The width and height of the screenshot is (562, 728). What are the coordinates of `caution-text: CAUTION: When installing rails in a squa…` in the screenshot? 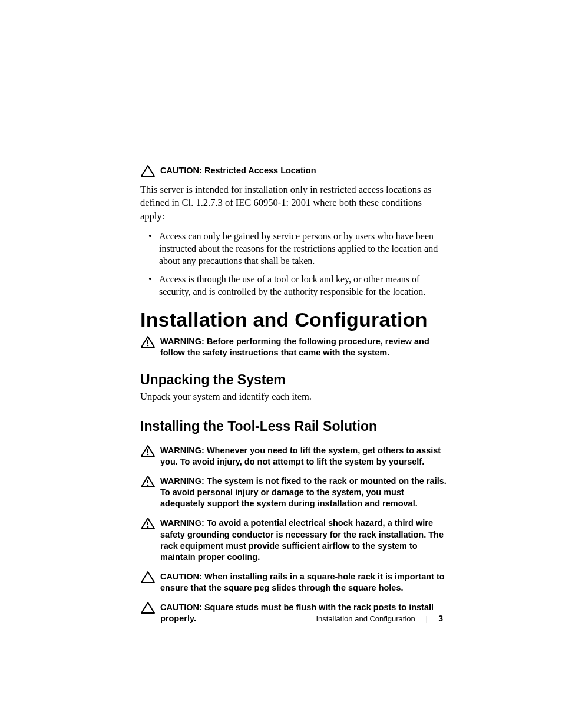 It's located at (304, 582).